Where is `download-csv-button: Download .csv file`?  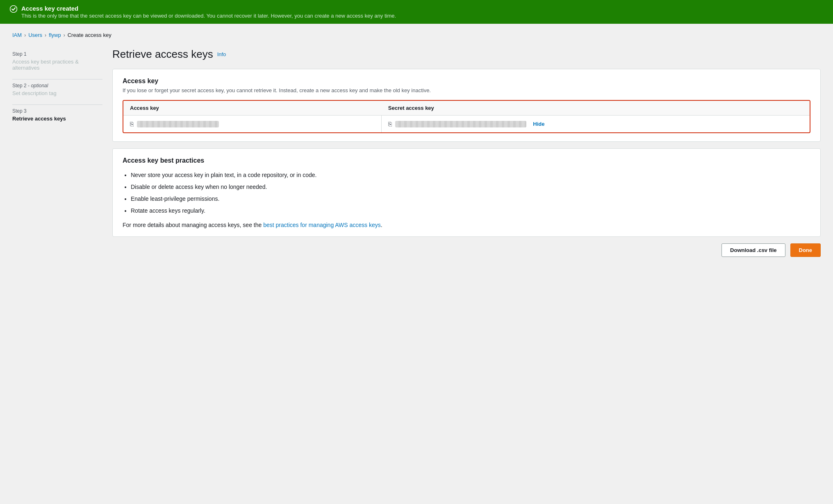
download-csv-button: Download .csv file is located at coordinates (753, 250).